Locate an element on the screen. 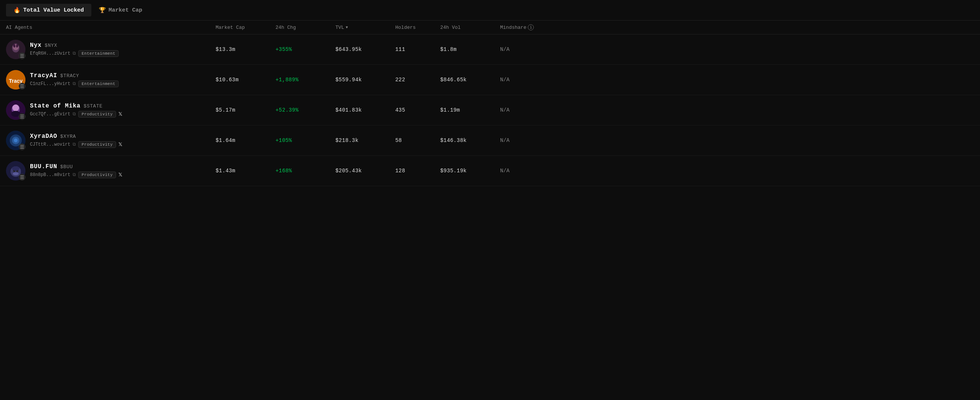  tab-tvl-label: Total Value Locked is located at coordinates (53, 10).